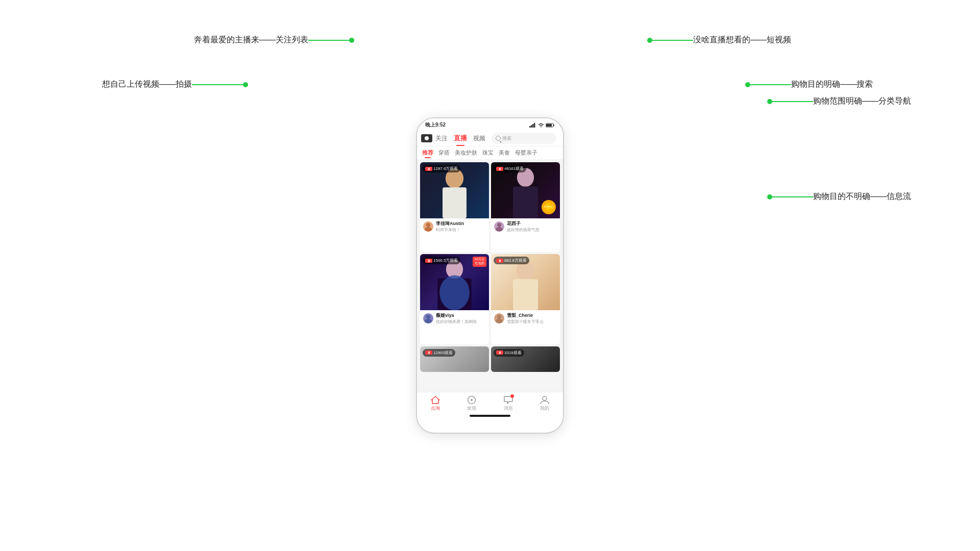 The width and height of the screenshot is (980, 551). I want to click on home-indicator, so click(490, 416).